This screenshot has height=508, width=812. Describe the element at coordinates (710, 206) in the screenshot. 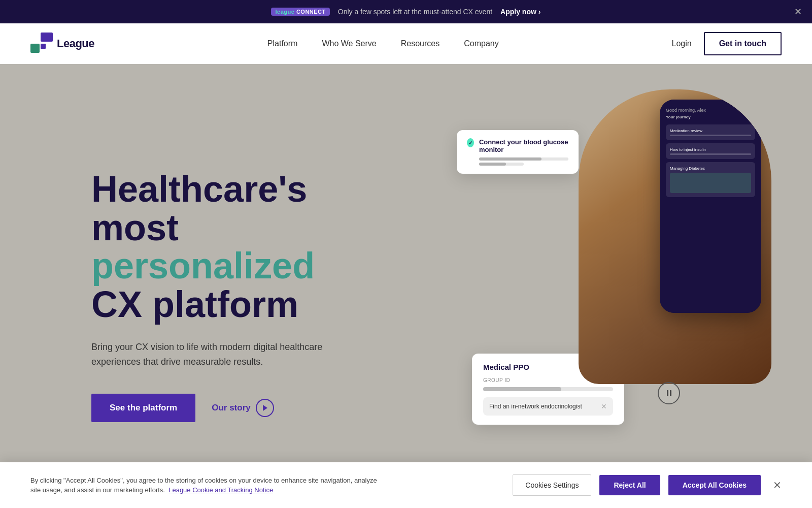

I see `phone-mockup: Good morning, Alex Your journey Medicati…` at that location.